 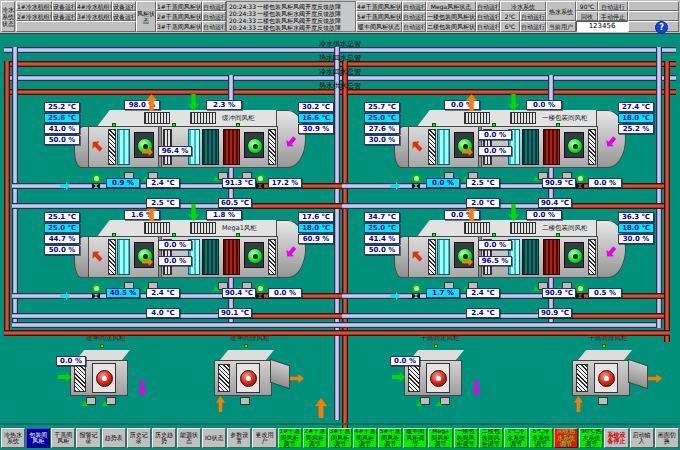 What do you see at coordinates (64, 6) in the screenshot?
I see `chiller-run-state-0: 设备运行` at bounding box center [64, 6].